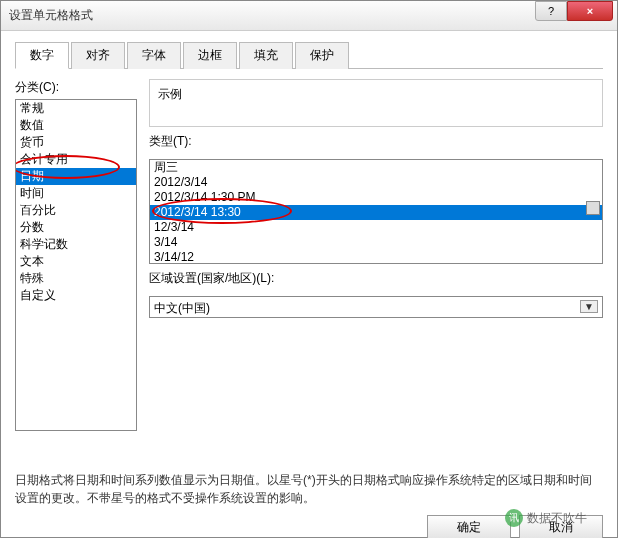 The image size is (618, 538). I want to click on list-item: 3/14, so click(376, 242).